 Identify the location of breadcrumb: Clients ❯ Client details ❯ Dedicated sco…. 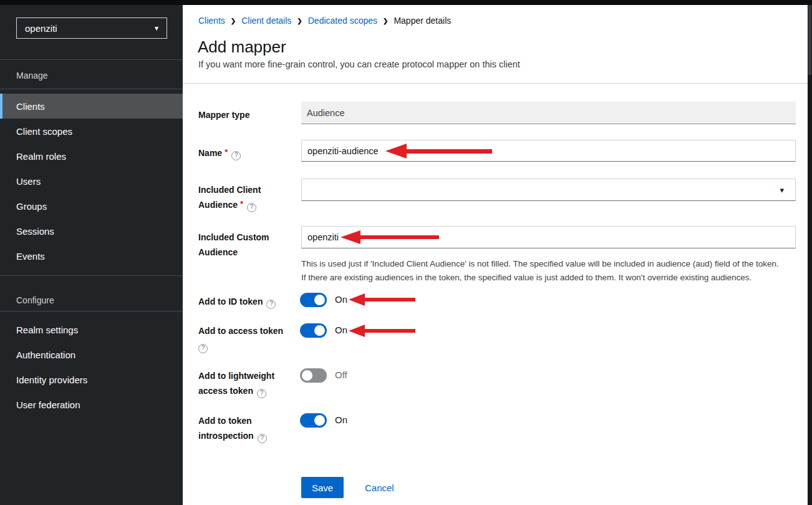
(324, 21).